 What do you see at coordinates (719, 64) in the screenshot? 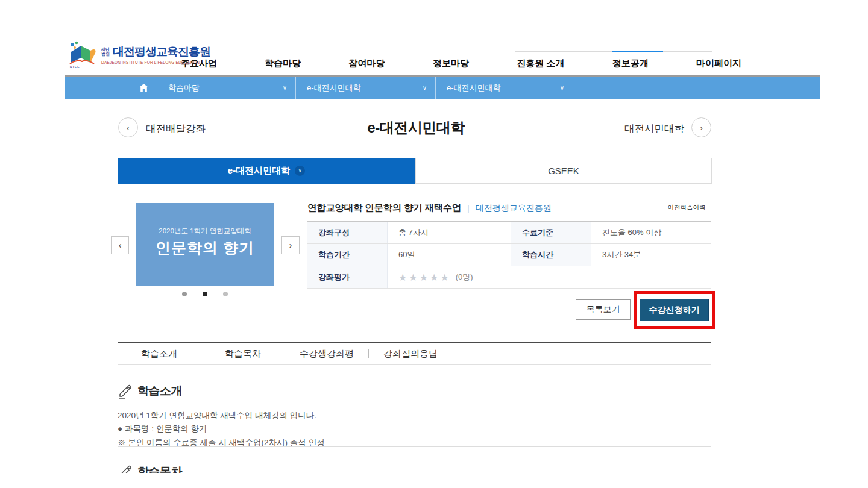
I see `nav-item-mypage: 마이페이지` at bounding box center [719, 64].